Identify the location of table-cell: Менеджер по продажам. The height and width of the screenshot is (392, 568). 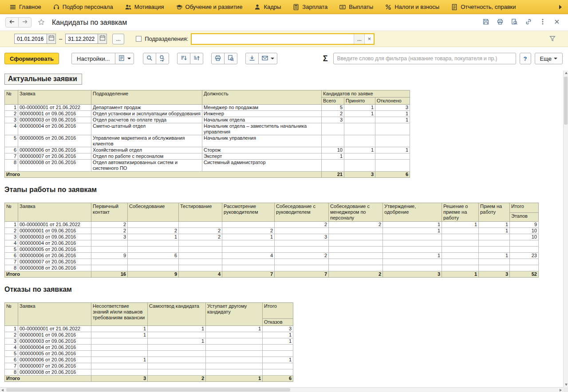
(262, 108).